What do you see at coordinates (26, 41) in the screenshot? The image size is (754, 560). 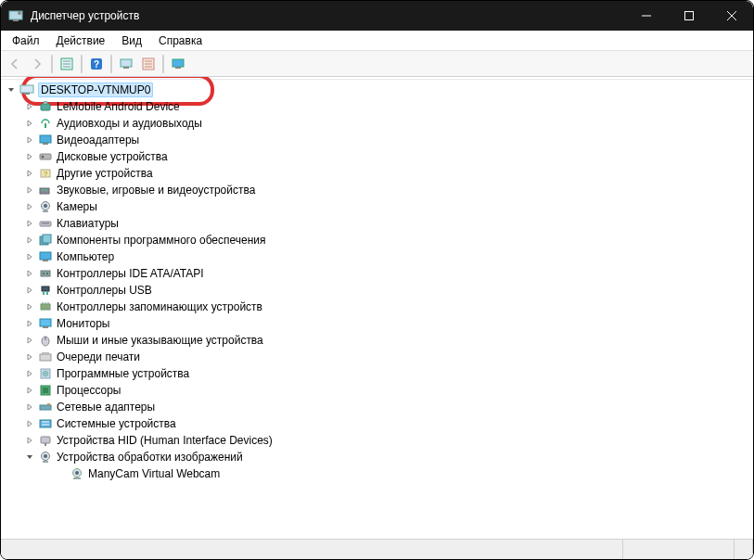 I see `menu-file: Файл` at bounding box center [26, 41].